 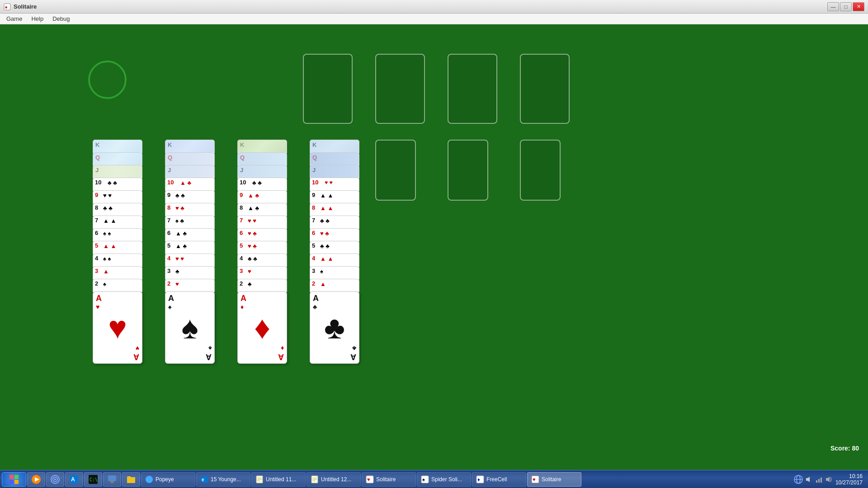 I want to click on card-7-col4: 7 ♣ ♣, so click(x=335, y=222).